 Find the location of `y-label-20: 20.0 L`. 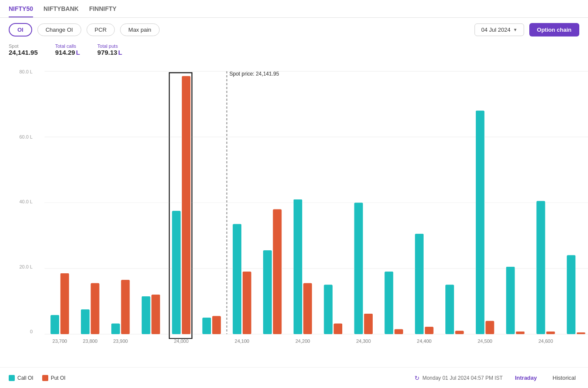

y-label-20: 20.0 L is located at coordinates (21, 267).